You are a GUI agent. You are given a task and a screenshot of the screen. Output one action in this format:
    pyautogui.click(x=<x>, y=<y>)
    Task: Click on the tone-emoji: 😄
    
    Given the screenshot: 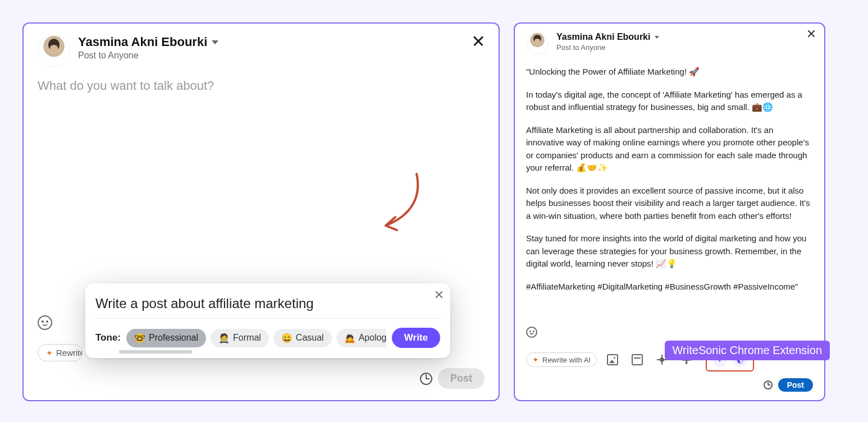 What is the action you would take?
    pyautogui.click(x=287, y=338)
    